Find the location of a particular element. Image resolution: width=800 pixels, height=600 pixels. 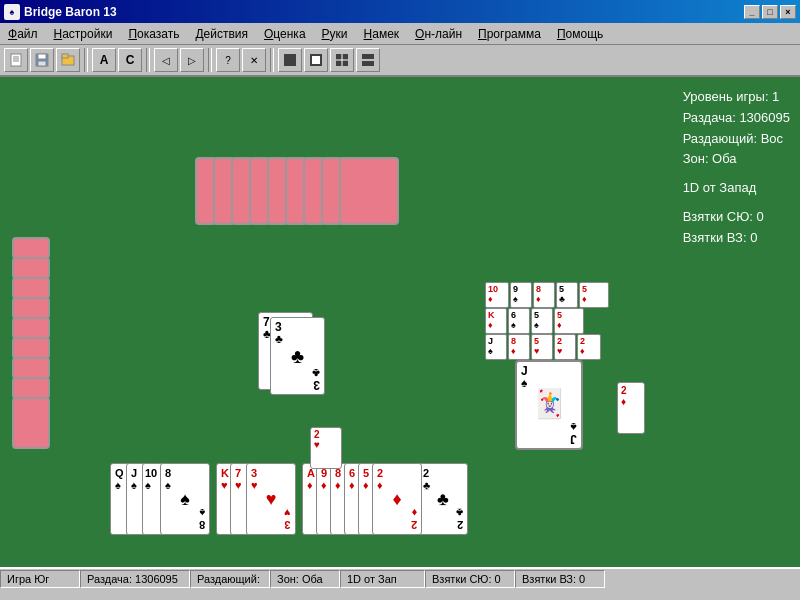

close-button: × is located at coordinates (788, 12).